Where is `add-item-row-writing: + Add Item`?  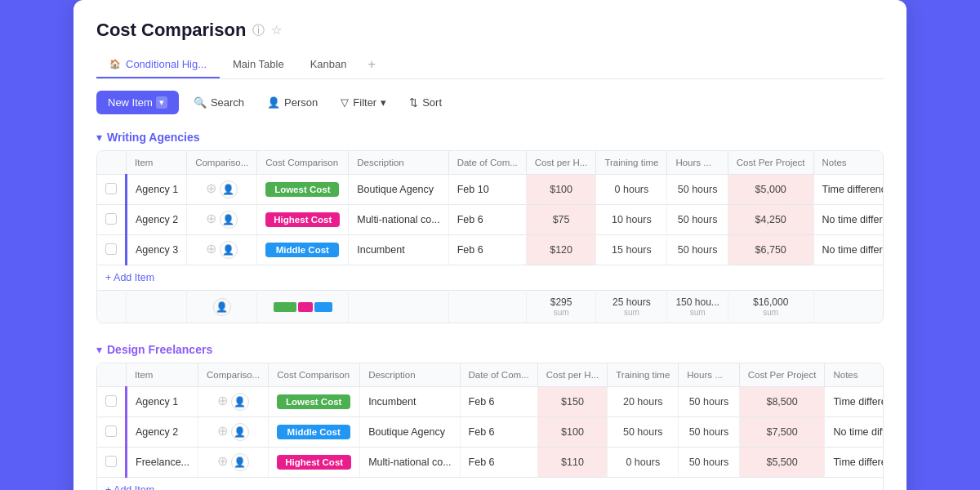 add-item-row-writing: + Add Item is located at coordinates (490, 278).